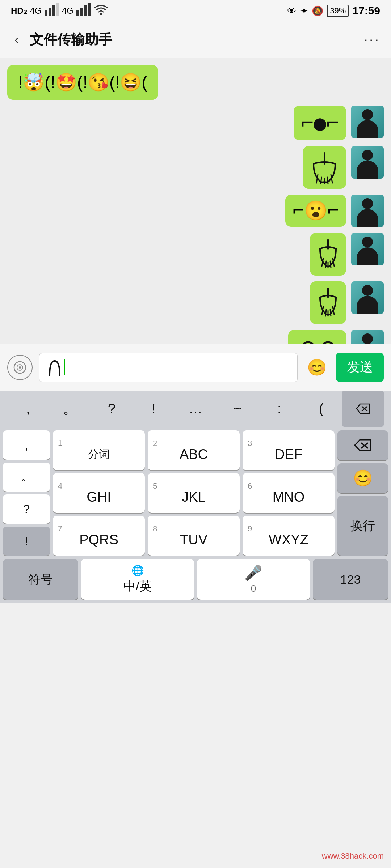  What do you see at coordinates (99, 536) in the screenshot?
I see `key-pqrs: 7 PQRS` at bounding box center [99, 536].